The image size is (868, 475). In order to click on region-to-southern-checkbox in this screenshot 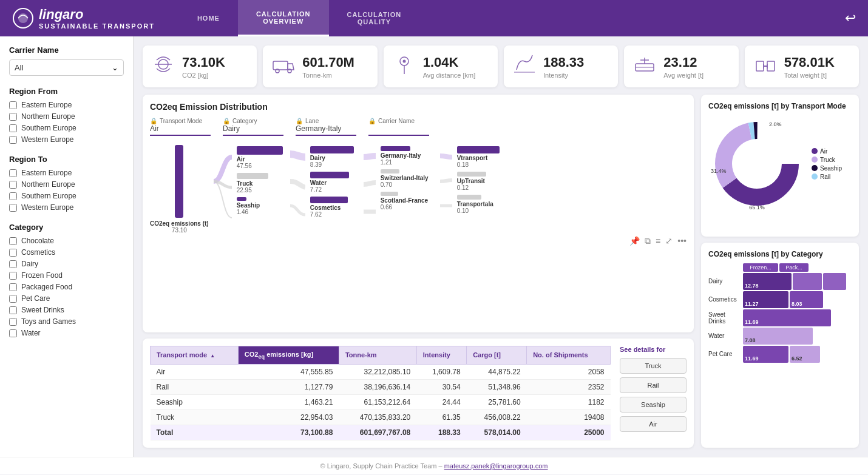, I will do `click(13, 197)`.